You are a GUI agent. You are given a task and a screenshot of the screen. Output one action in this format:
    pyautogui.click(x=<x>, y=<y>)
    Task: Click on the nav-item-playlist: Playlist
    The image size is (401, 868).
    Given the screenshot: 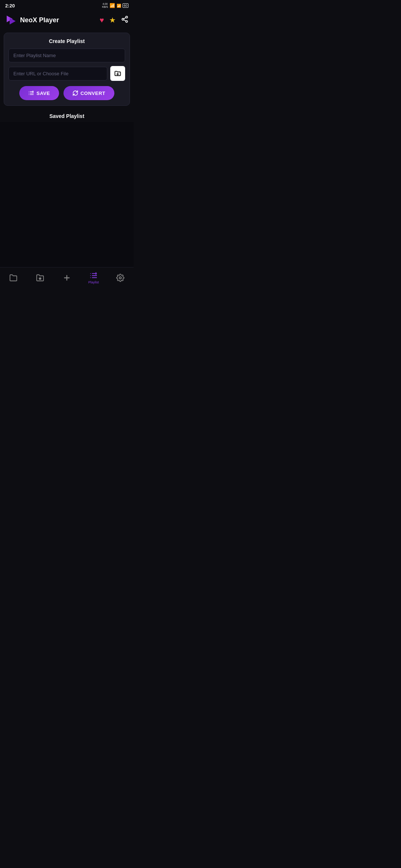 What is the action you would take?
    pyautogui.click(x=94, y=278)
    